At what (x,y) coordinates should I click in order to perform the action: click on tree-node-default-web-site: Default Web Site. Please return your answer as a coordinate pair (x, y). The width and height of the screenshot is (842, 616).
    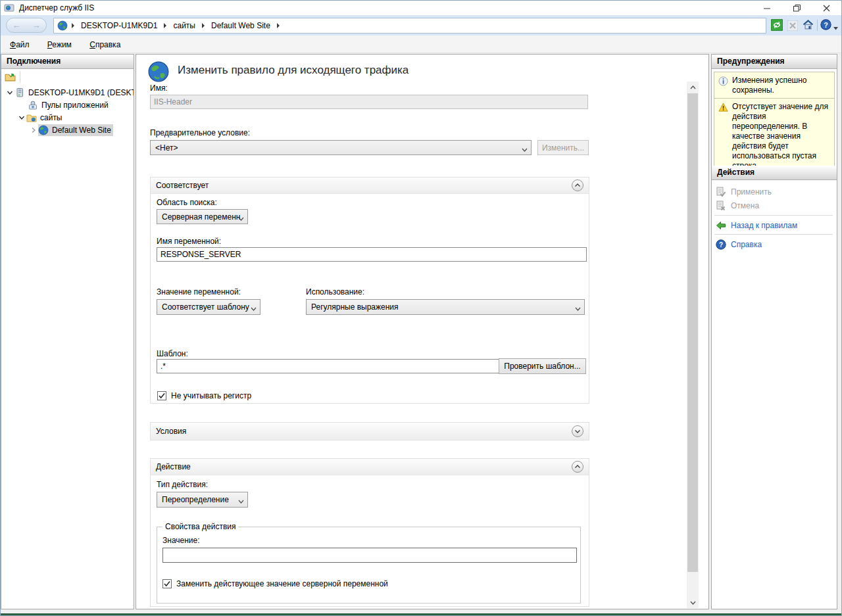
    Looking at the image, I should click on (67, 130).